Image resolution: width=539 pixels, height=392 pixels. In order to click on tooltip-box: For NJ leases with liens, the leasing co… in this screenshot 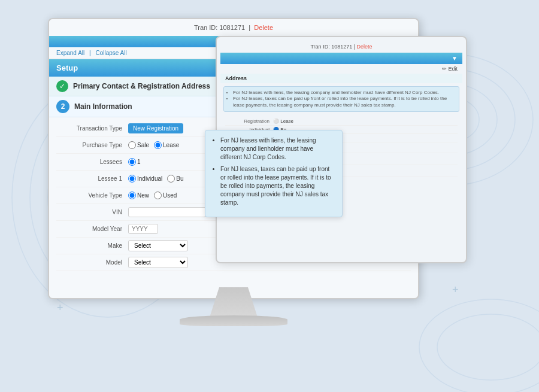, I will do `click(274, 174)`.